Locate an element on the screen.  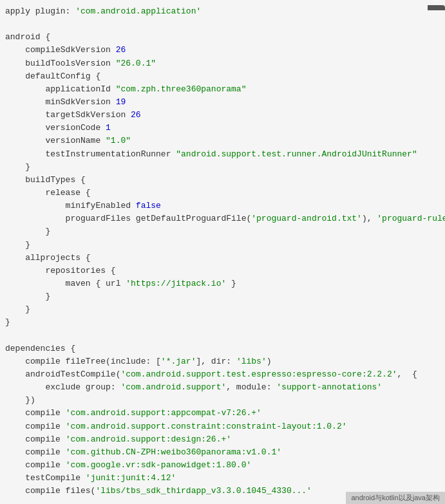
code-line: versionCode 1 is located at coordinates (225, 128).